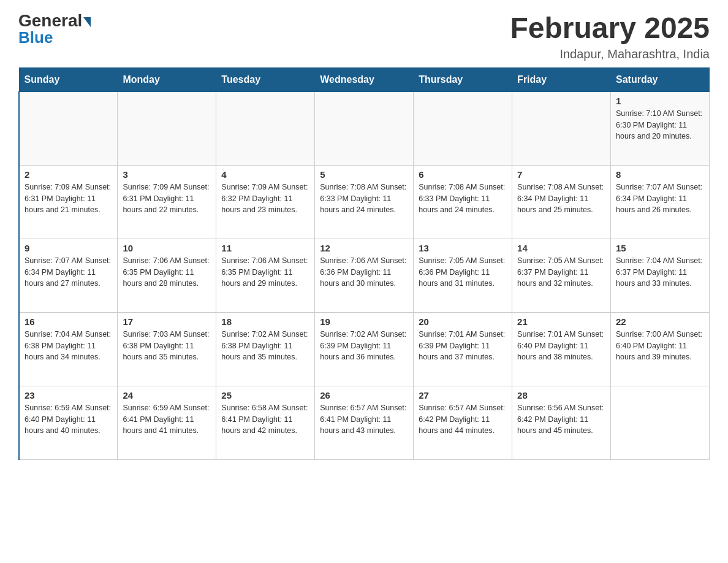  I want to click on day-number: 24, so click(167, 395).